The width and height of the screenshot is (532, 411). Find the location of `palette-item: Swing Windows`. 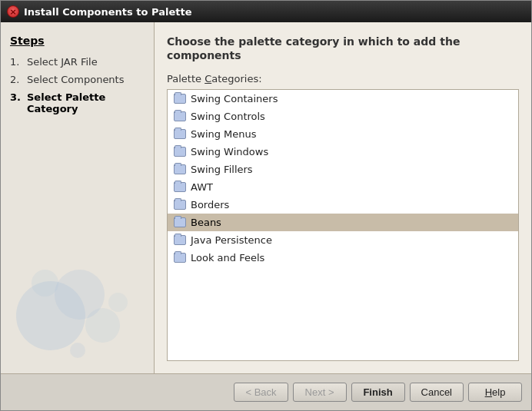

palette-item: Swing Windows is located at coordinates (343, 152).